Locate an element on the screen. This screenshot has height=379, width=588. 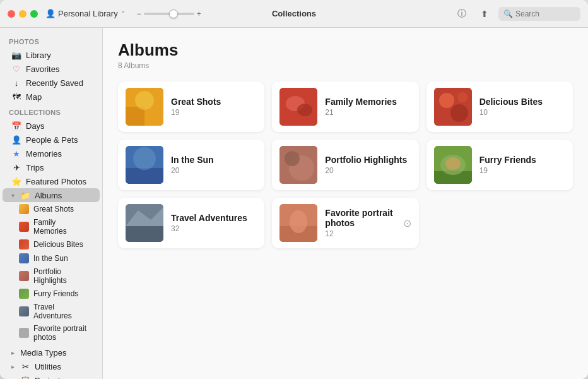
in-the-sun-info: In the Sun 20 is located at coordinates (214, 165).